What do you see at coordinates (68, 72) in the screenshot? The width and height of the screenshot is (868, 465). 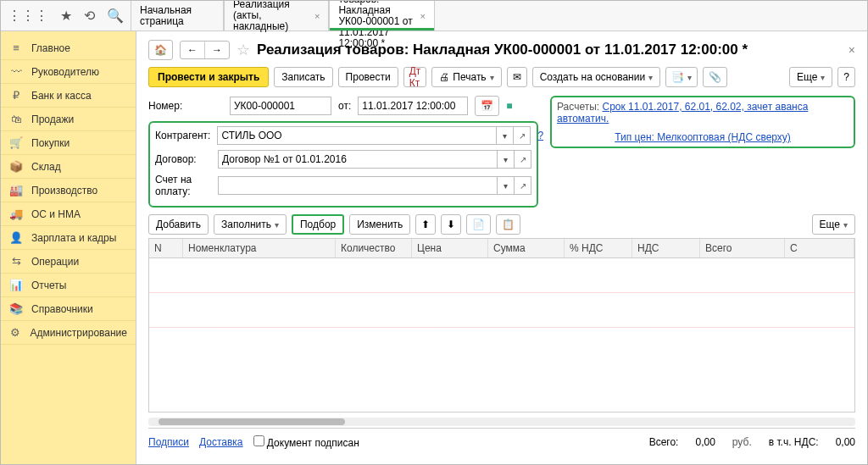 I see `sidebar-item-manager: 〰Руководителю` at bounding box center [68, 72].